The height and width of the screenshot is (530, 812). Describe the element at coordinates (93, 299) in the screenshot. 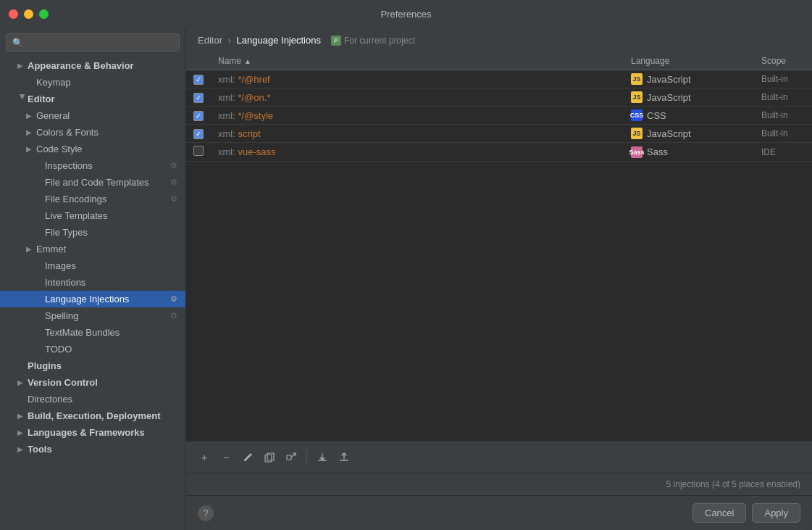

I see `sidebar-item-language-injections: Language Injections ⚙` at that location.